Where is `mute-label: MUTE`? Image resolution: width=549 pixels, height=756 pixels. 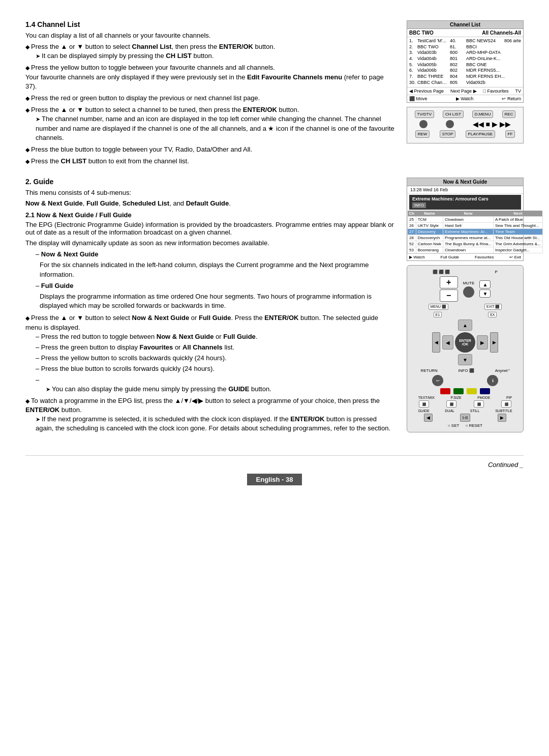
mute-label: MUTE is located at coordinates (469, 283).